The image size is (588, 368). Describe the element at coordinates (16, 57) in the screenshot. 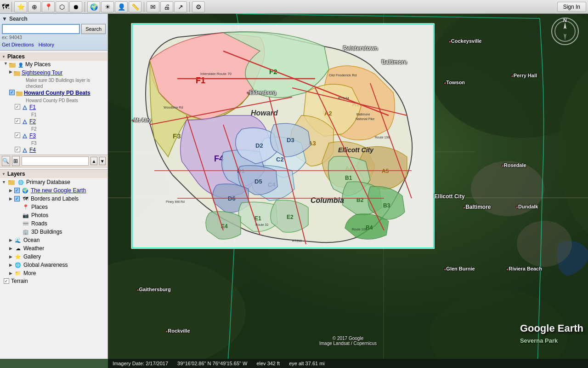

I see `places-title: Places` at that location.